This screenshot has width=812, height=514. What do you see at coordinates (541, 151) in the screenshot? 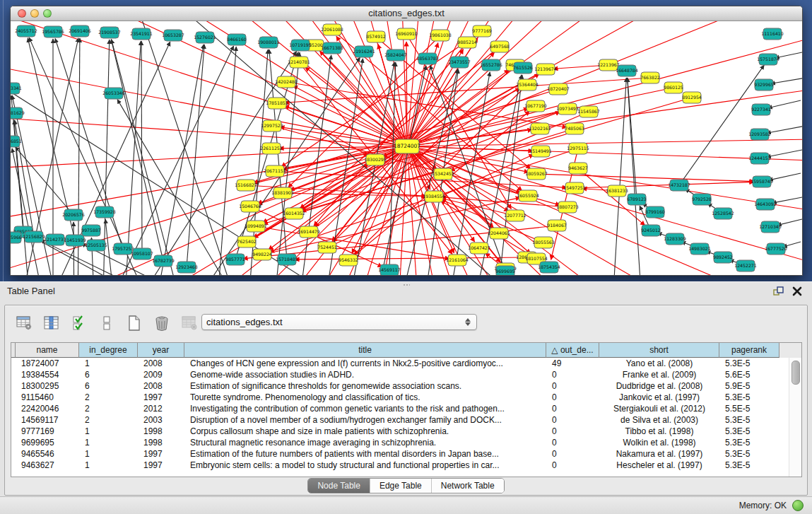
I see `graph-node: 15149491` at bounding box center [541, 151].